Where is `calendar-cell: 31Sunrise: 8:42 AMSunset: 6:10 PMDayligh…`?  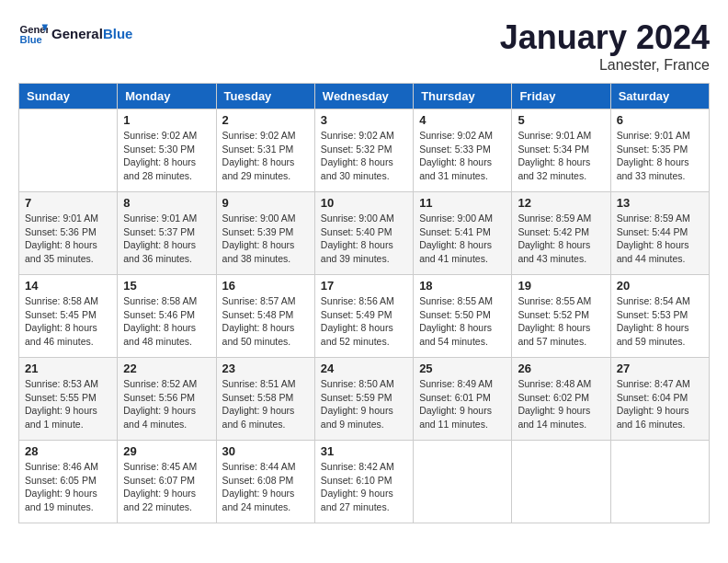
calendar-cell: 31Sunrise: 8:42 AMSunset: 6:10 PMDayligh… is located at coordinates (364, 482).